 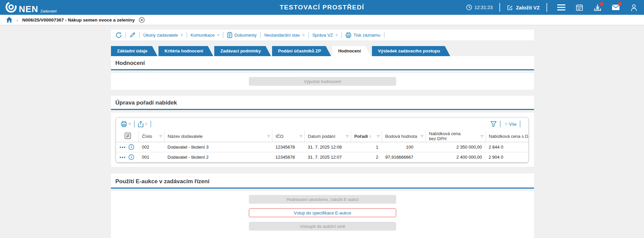 What do you see at coordinates (616, 7) in the screenshot?
I see `messages-button` at bounding box center [616, 7].